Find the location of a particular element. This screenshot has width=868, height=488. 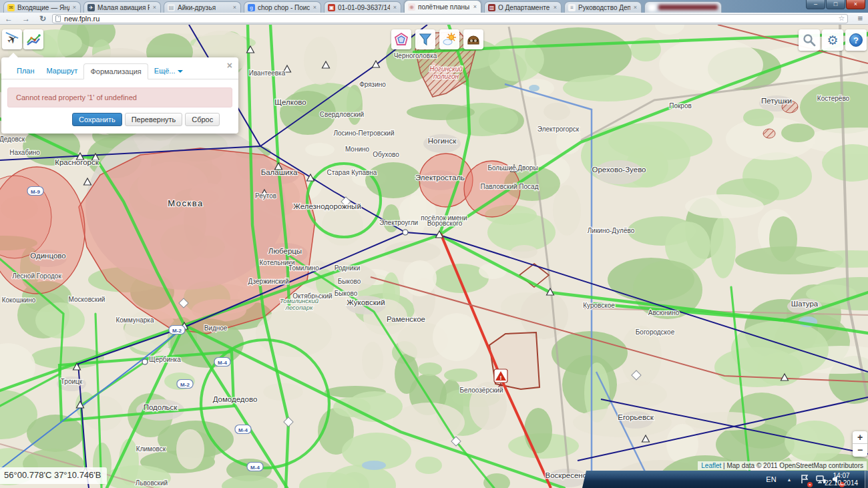

maximize-button: □ is located at coordinates (836, 5).